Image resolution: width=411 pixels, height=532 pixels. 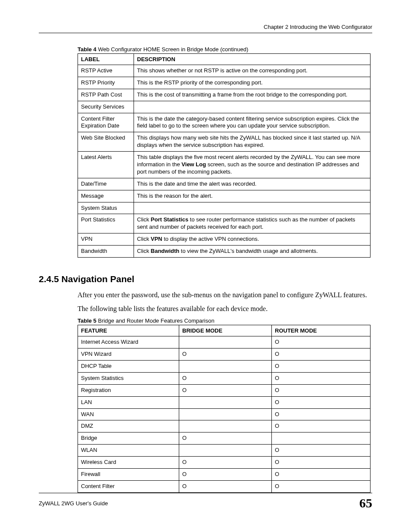 What do you see at coordinates (225, 295) in the screenshot?
I see `body-paragraph-1: After you enter the password, use the su…` at bounding box center [225, 295].